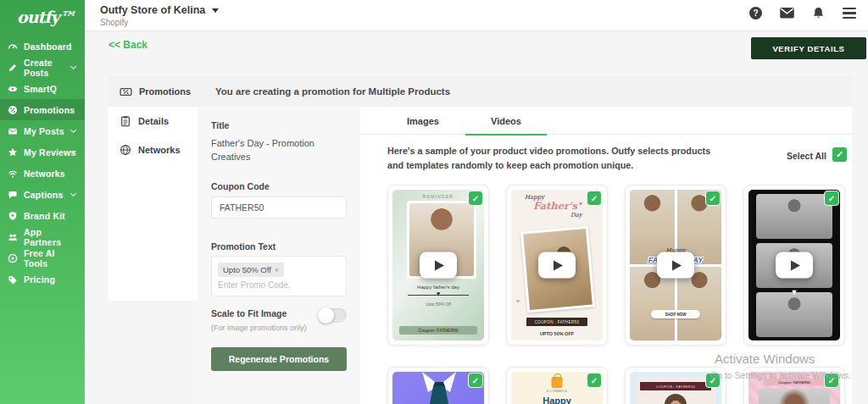  What do you see at coordinates (259, 328) in the screenshot?
I see `scale-note: (For image promotions only)` at bounding box center [259, 328].